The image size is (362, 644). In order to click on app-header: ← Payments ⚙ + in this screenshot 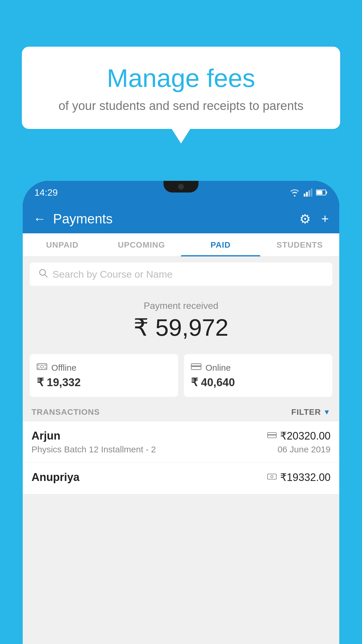, I will do `click(181, 219)`.